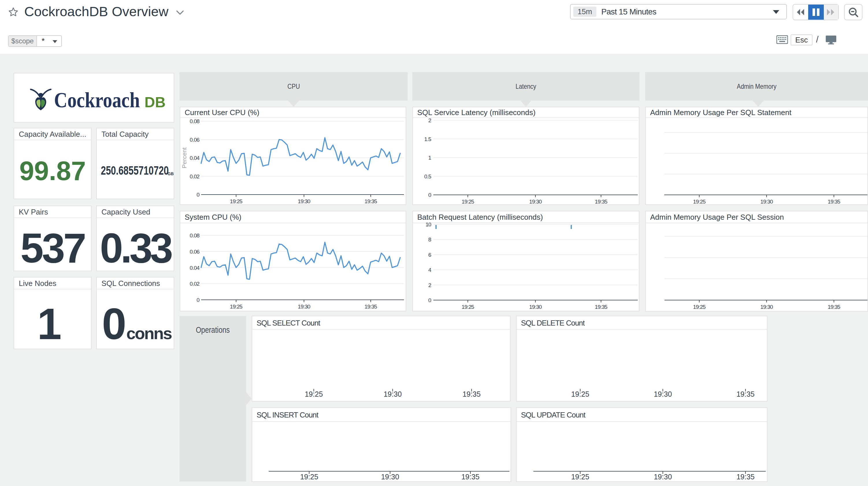 The image size is (868, 486). What do you see at coordinates (430, 239) in the screenshot?
I see `svg-text: 8` at bounding box center [430, 239].